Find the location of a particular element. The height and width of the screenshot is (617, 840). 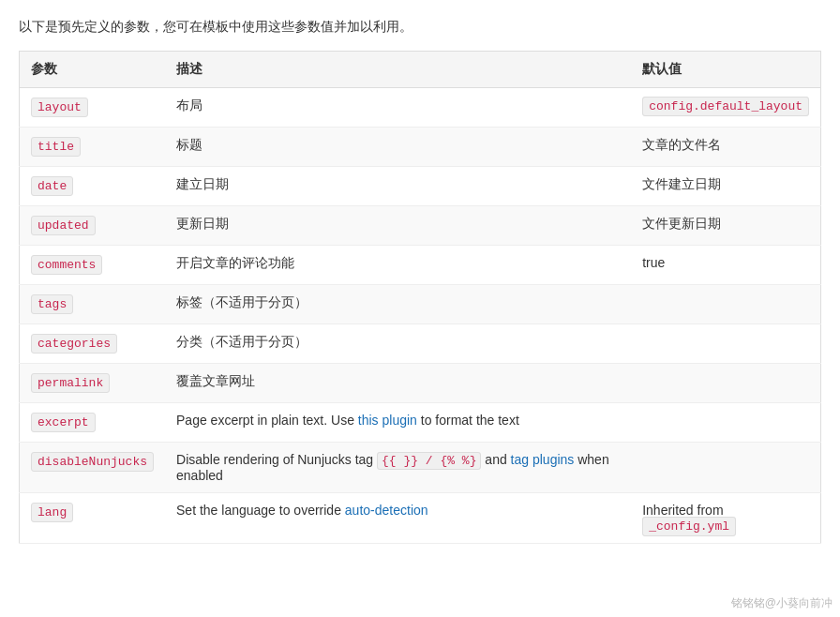

param-cell: title is located at coordinates (93, 147).